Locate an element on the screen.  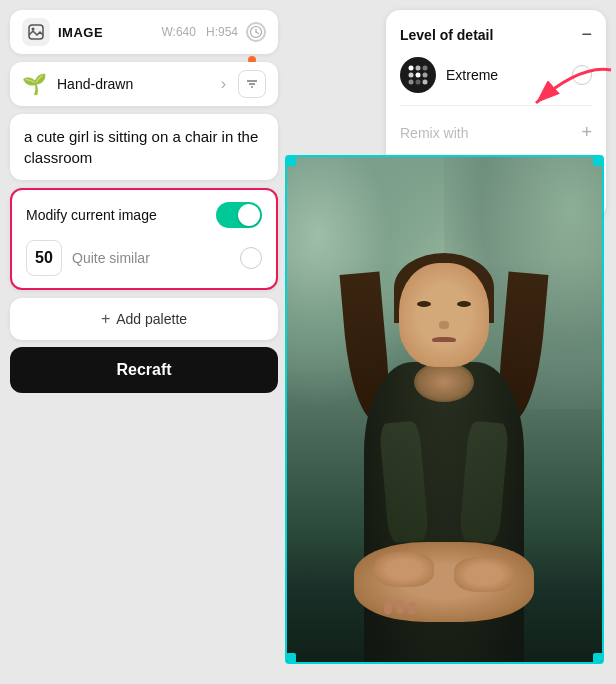
add-palette-button: + Add palette is located at coordinates (144, 319).